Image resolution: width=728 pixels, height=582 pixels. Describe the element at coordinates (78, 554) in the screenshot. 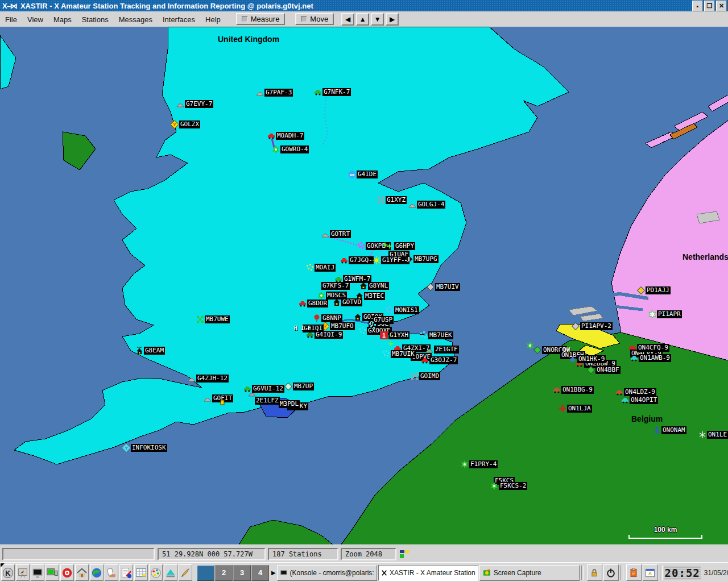

I see `status-message-field` at that location.